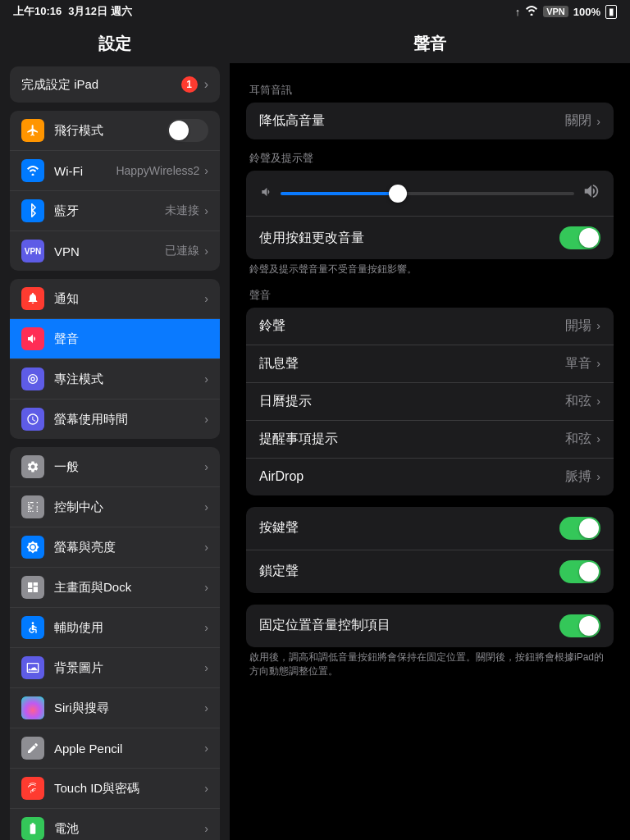  I want to click on wifi-item-icon, so click(33, 171).